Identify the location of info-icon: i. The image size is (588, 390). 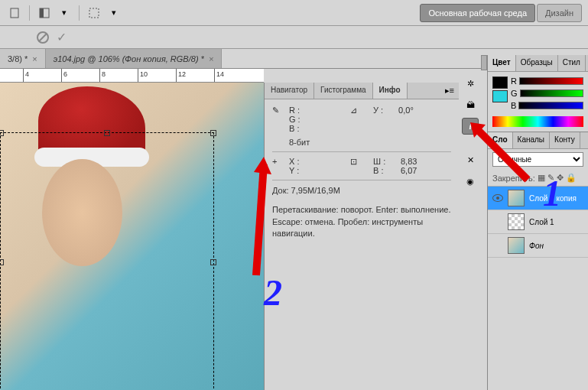
(470, 126).